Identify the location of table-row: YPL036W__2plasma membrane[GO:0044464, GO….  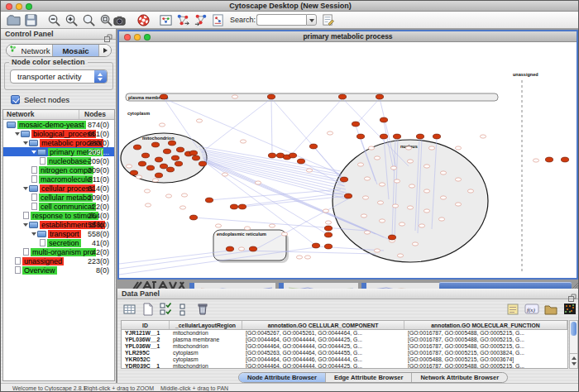
(344, 340).